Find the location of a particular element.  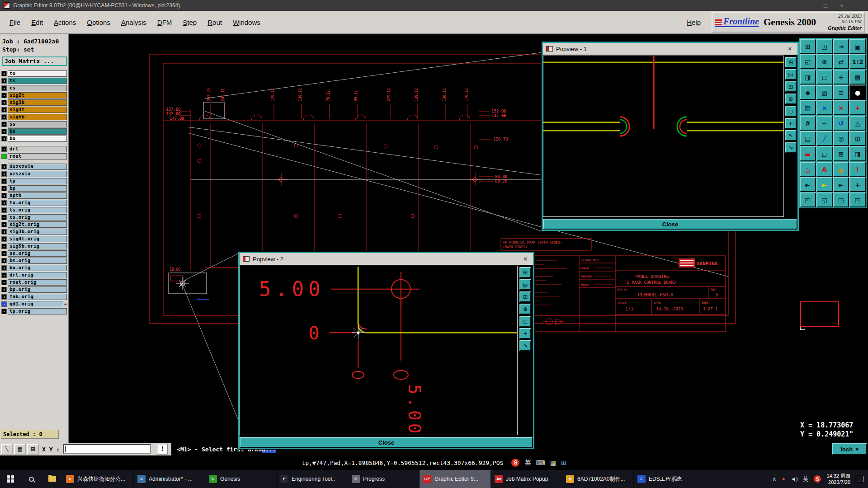

layer-name-label: rout.orig is located at coordinates (37, 282).